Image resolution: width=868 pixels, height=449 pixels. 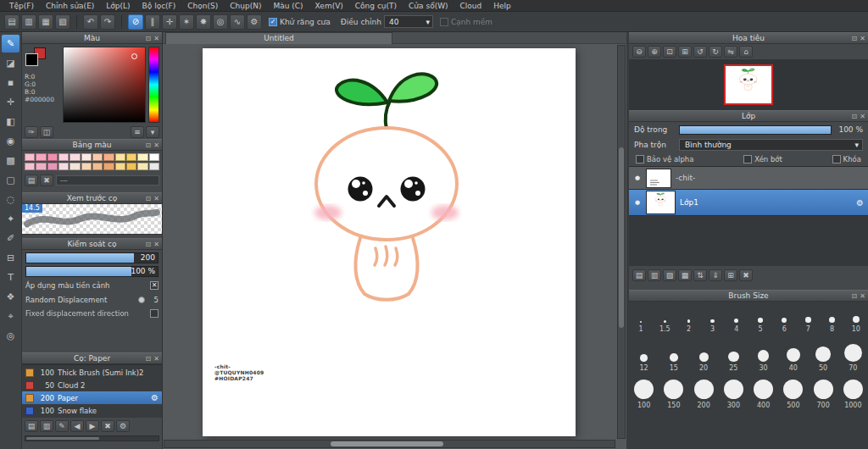 I want to click on brush-panel-scrollbar, so click(x=92, y=439).